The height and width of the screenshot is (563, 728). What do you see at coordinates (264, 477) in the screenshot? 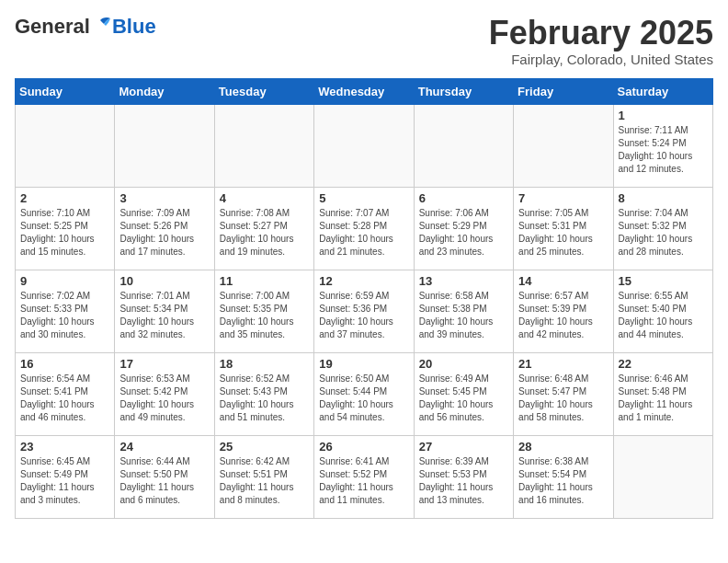
I see `day-cell: 25Sunrise: 6:42 AM Sunset: 5:51 PM Dayli…` at bounding box center [264, 477].